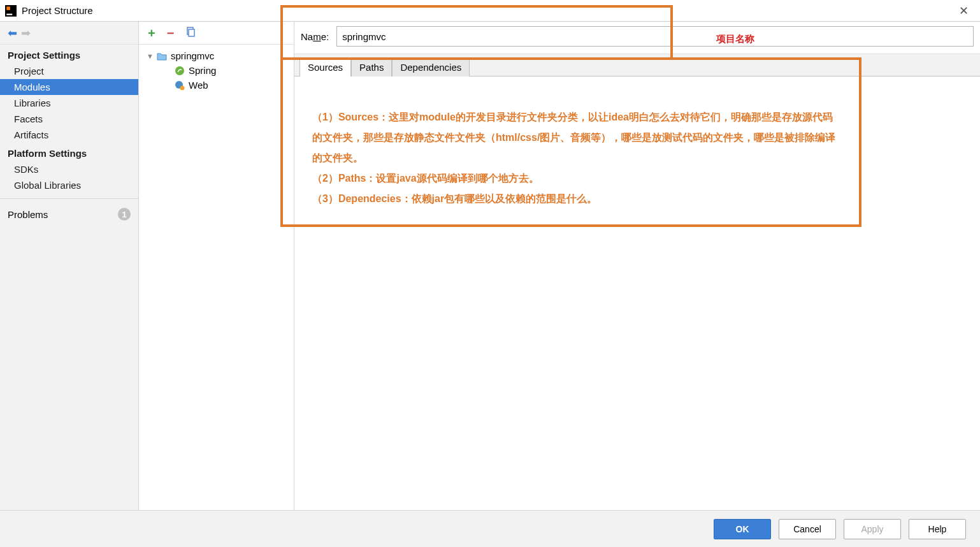  What do you see at coordinates (807, 529) in the screenshot?
I see `cancel-button: Cancel` at bounding box center [807, 529].